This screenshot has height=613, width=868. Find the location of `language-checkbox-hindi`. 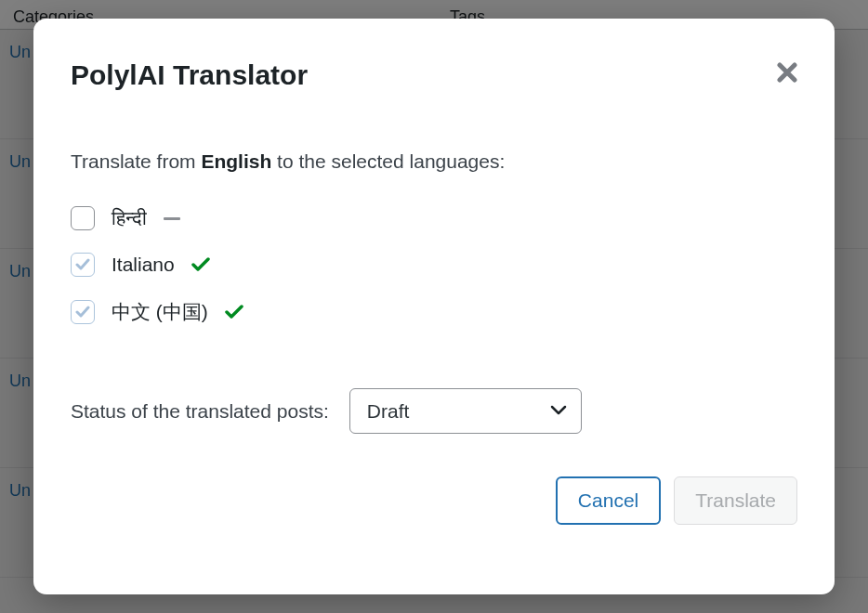

language-checkbox-hindi is located at coordinates (83, 218).